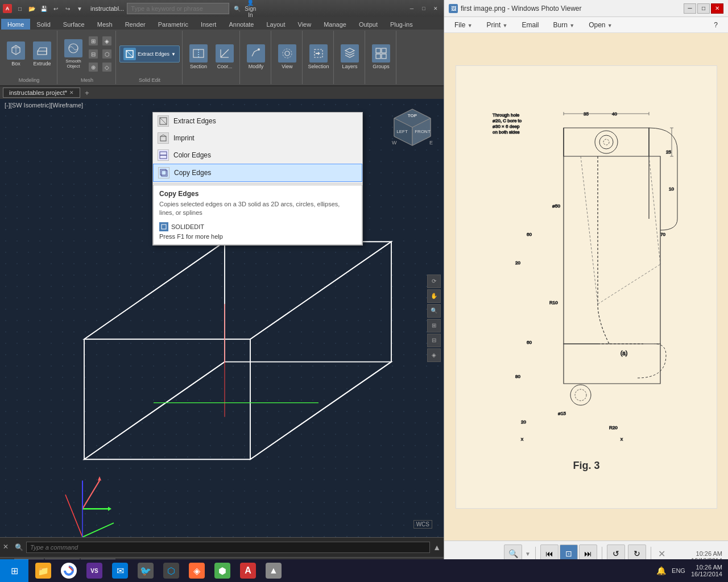 The height and width of the screenshot is (582, 728). What do you see at coordinates (381, 57) in the screenshot?
I see `groups-button: Groups` at bounding box center [381, 57].